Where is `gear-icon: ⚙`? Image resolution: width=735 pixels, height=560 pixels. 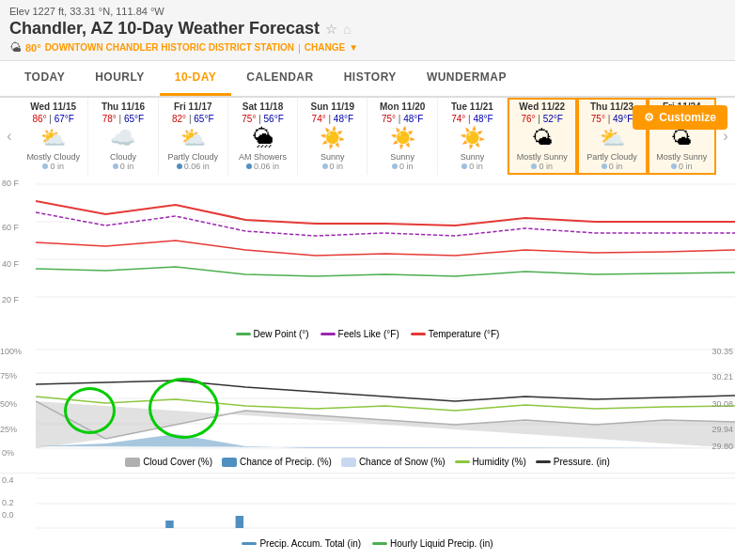
gear-icon: ⚙ is located at coordinates (649, 117).